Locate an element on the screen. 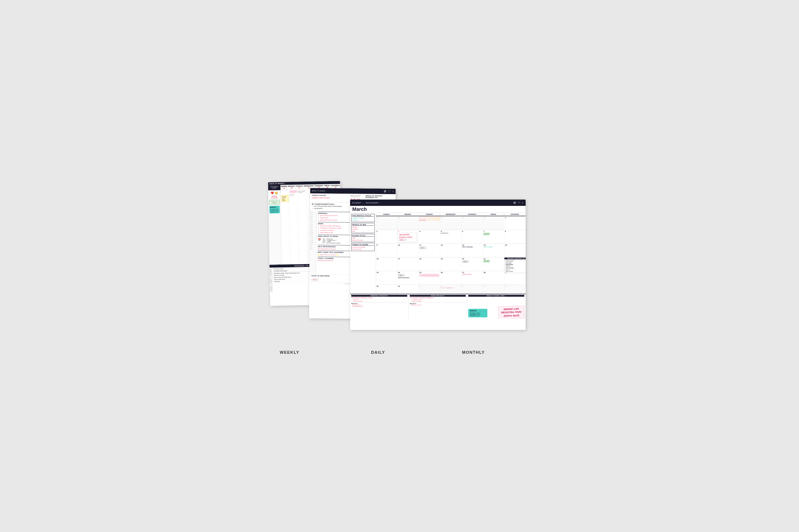 The image size is (799, 532). refill-med: Refill Medication is located at coordinates (408, 278).